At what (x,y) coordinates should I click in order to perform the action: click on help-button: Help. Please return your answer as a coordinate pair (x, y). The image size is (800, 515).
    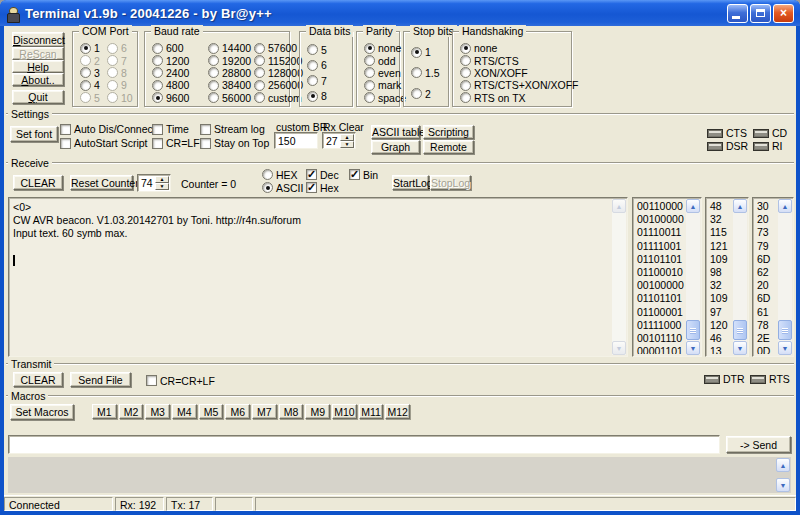
    Looking at the image, I should click on (38, 66).